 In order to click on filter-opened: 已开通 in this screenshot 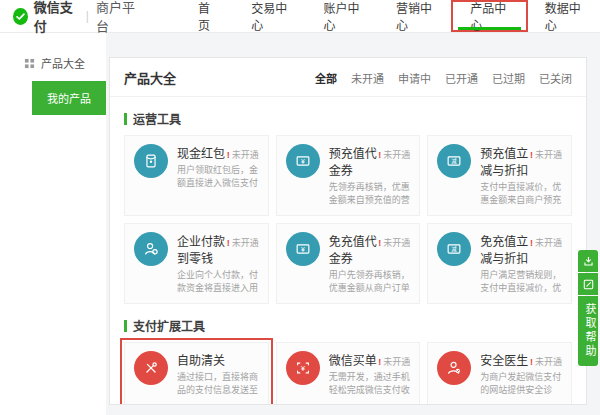, I will do `click(462, 78)`.